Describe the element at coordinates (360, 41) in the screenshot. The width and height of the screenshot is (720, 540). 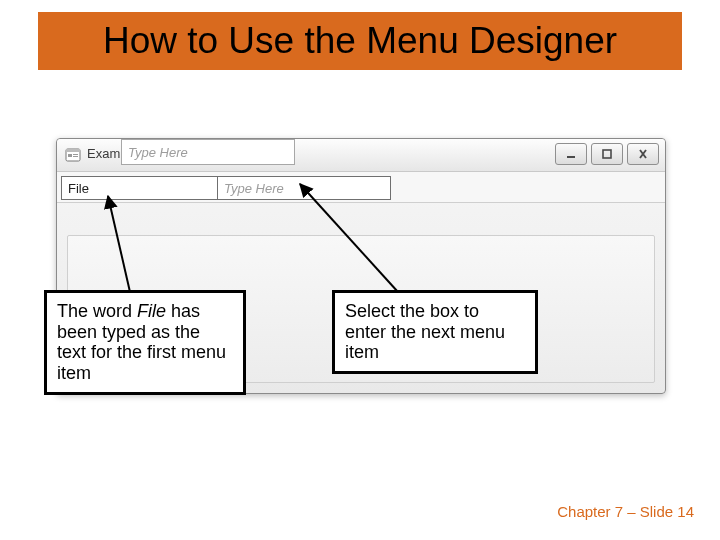
I see `slide-title: How to Use the Menu Designer` at that location.